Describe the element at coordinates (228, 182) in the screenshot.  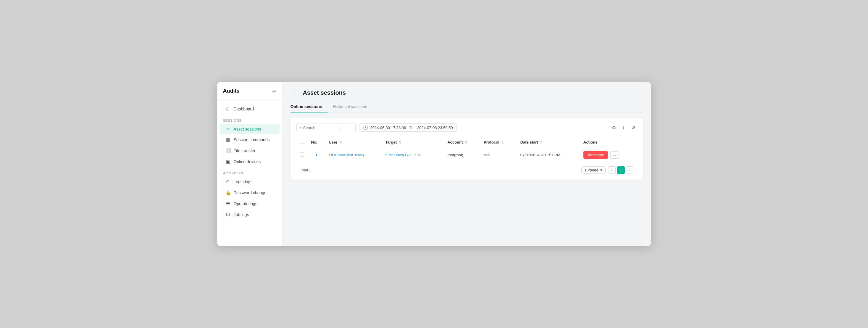
I see `login-logs-icon: ⊙` at that location.